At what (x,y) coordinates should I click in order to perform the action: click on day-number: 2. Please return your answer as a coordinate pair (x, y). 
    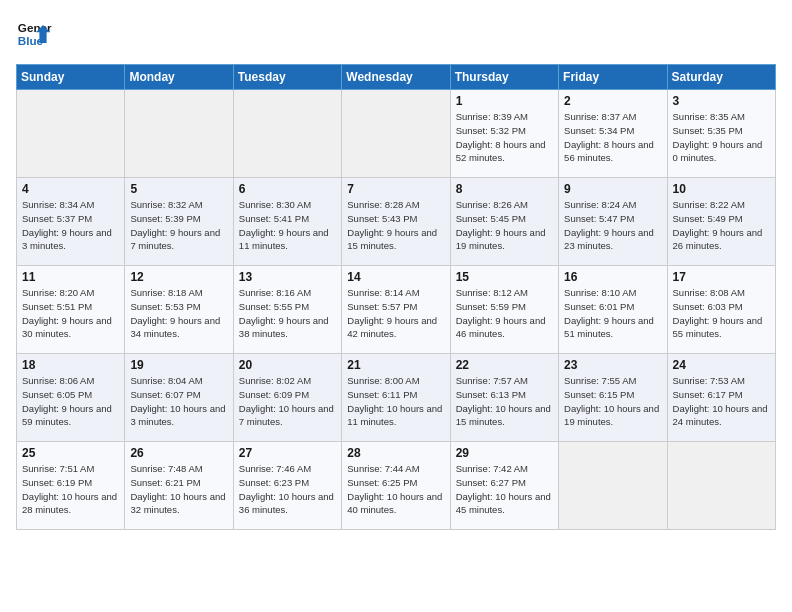
    Looking at the image, I should click on (612, 101).